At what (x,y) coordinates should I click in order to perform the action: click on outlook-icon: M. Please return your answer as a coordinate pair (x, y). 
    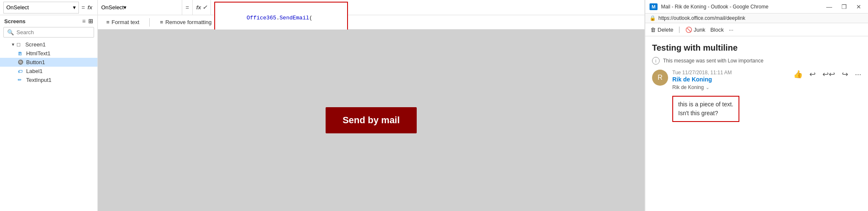
    Looking at the image, I should click on (654, 7).